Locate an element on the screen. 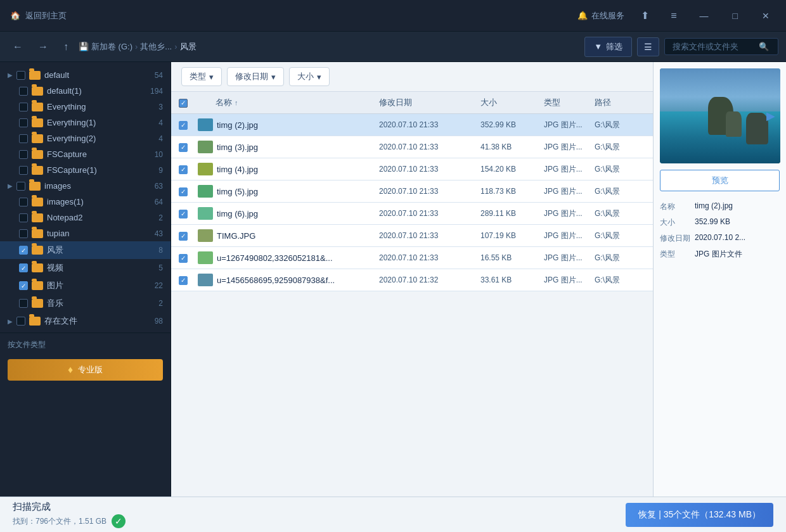 This screenshot has height=532, width=786. sidebar-item-tupian2: 图片22 is located at coordinates (85, 286).